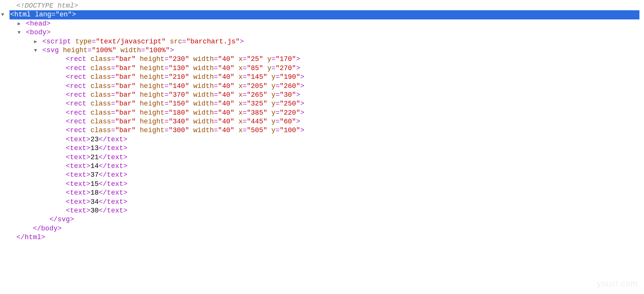 The image size is (644, 294). I want to click on code-line: <text>21</text>, so click(322, 158).